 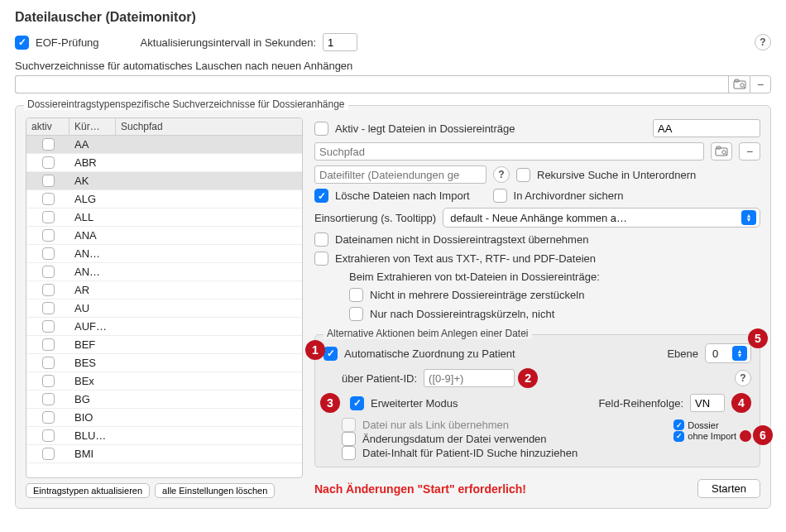 What do you see at coordinates (763, 42) in the screenshot?
I see `help-button: ?` at bounding box center [763, 42].